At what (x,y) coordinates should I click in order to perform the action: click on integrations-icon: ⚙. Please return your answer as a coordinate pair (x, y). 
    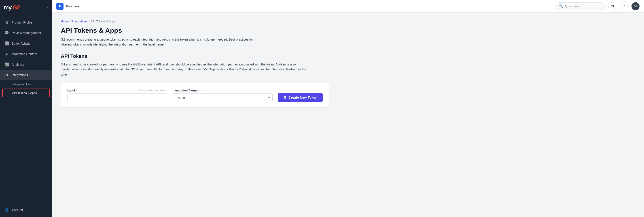
    Looking at the image, I should click on (7, 75).